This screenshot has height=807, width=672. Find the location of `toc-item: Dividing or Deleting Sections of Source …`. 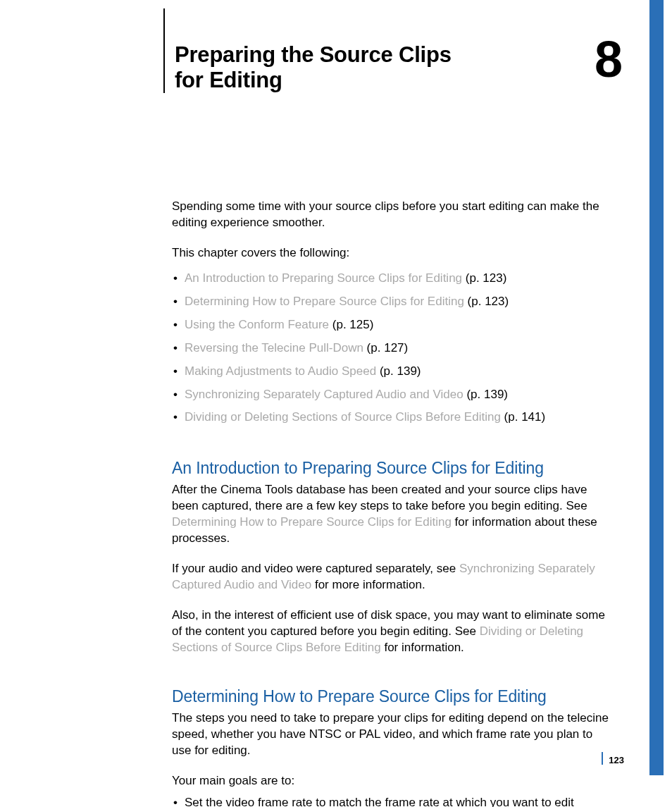

toc-item: Dividing or Deleting Sections of Source … is located at coordinates (393, 417).